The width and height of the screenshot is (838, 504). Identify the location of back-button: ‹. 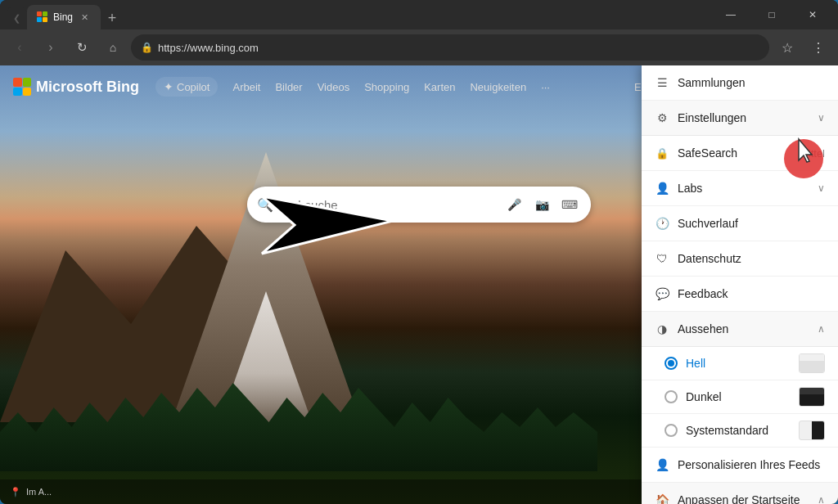
(20, 47).